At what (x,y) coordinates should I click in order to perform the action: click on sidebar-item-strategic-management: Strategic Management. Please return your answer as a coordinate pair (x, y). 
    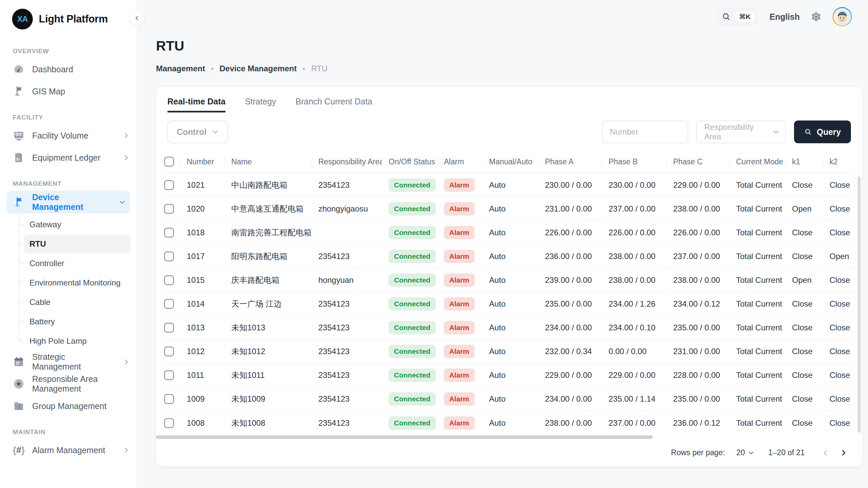
    Looking at the image, I should click on (68, 362).